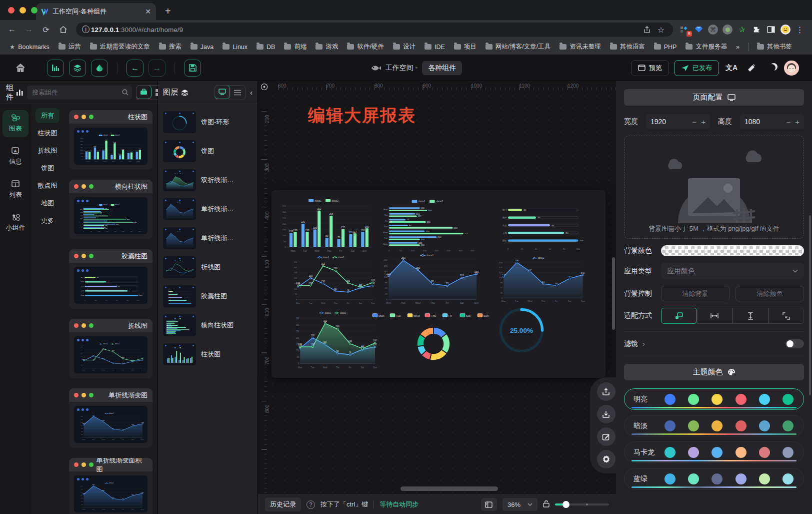 The width and height of the screenshot is (812, 514). Describe the element at coordinates (810, 305) in the screenshot. I see `config-panel-scrollbar` at that location.